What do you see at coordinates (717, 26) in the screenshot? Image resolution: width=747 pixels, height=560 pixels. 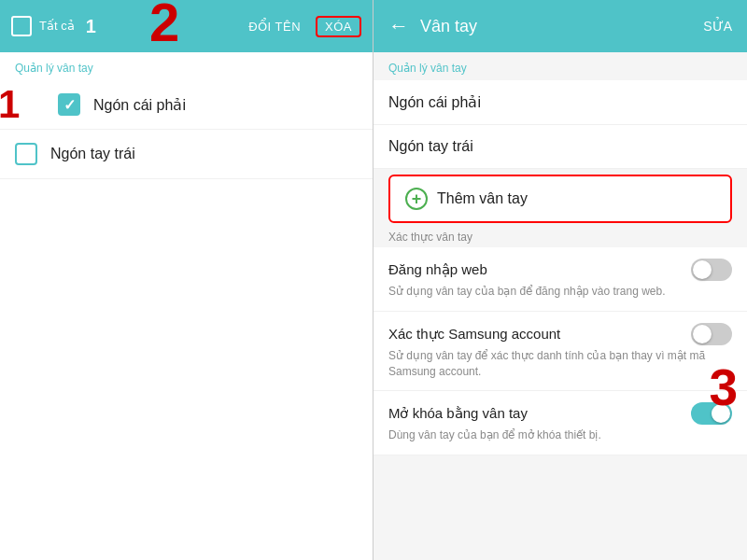 I see `sua-button: SỬA` at bounding box center [717, 26].